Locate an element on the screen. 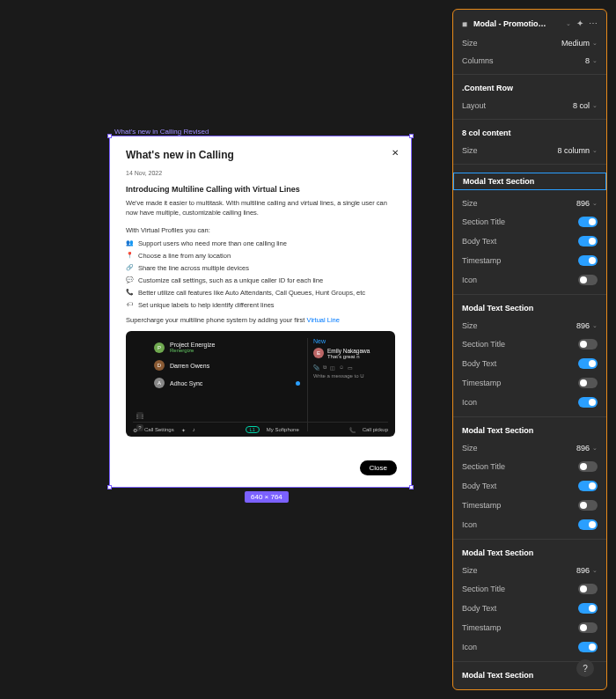 The width and height of the screenshot is (616, 699). property-row: Columns8⌄ is located at coordinates (530, 61).